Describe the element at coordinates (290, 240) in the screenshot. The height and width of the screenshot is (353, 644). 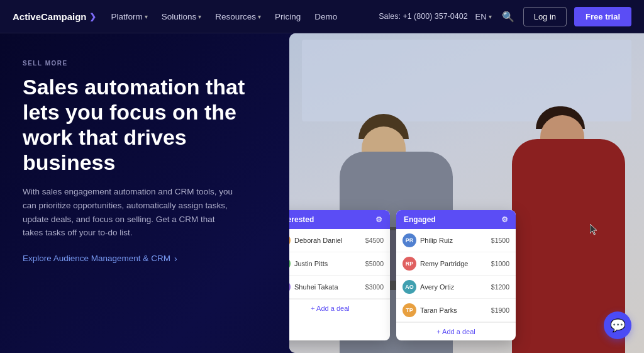
I see `avatar: DD` at that location.